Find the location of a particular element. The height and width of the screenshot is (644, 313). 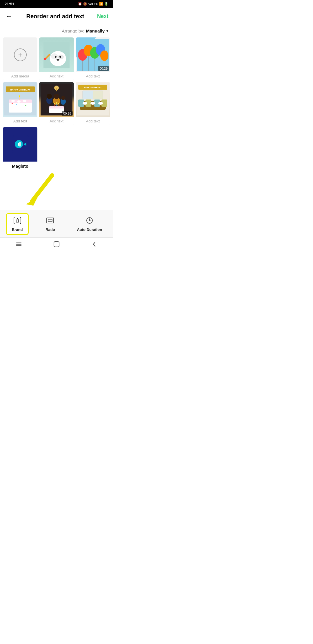

ratio-toolbar-item: Ratio is located at coordinates (50, 224).